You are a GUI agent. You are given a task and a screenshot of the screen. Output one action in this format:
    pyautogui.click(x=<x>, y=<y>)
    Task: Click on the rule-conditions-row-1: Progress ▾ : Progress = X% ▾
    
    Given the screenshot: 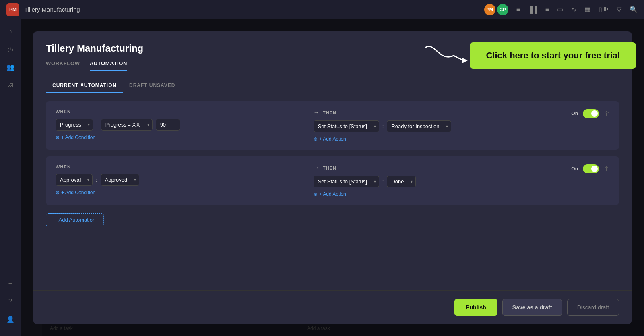 What is the action you would take?
    pyautogui.click(x=181, y=125)
    